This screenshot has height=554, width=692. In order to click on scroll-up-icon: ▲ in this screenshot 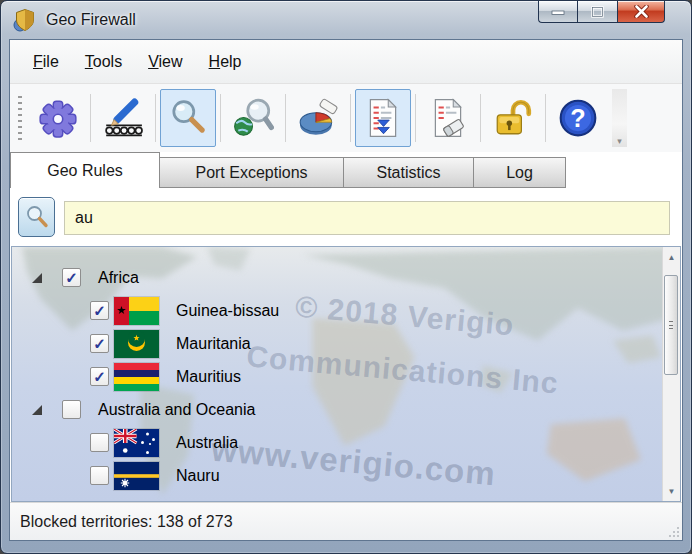, I will do `click(672, 257)`.